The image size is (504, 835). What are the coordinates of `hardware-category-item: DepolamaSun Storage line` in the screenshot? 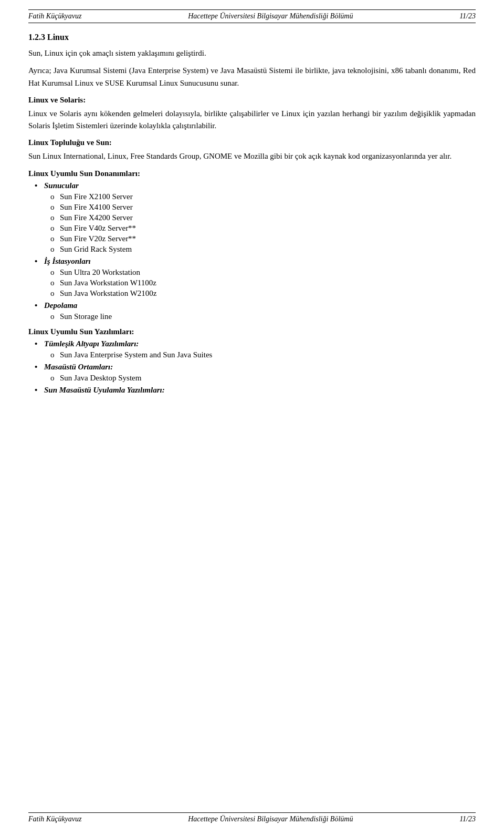 It's located at (260, 311).